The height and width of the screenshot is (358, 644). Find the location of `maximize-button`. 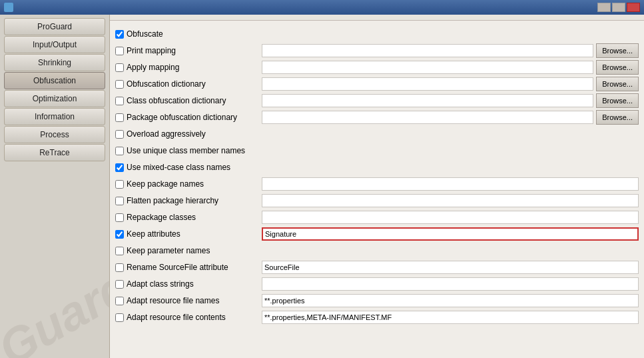

maximize-button is located at coordinates (619, 7).